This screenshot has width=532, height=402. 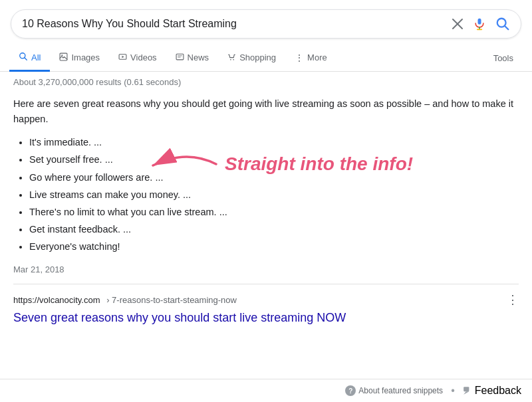 I want to click on list-item: There's no limit to what you can live st…, so click(x=274, y=212).